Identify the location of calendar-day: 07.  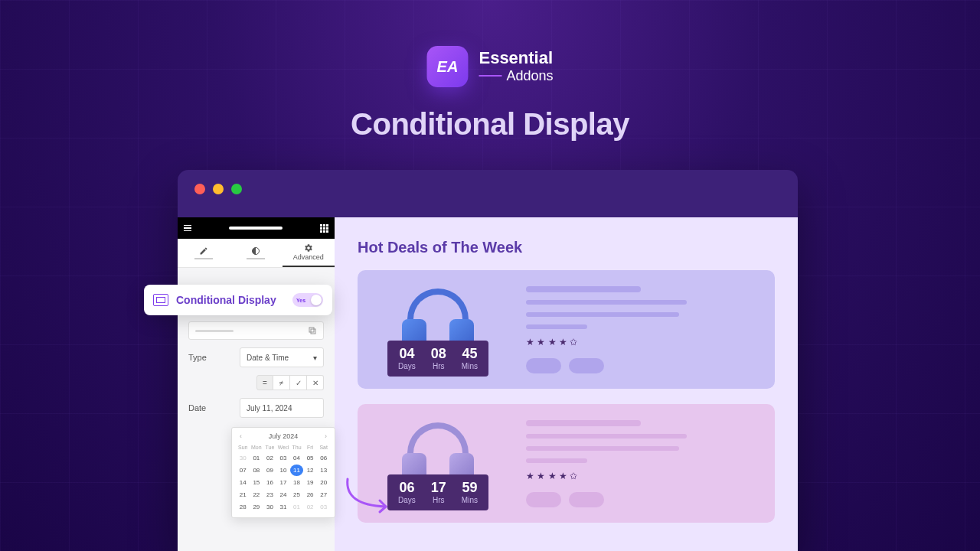
(243, 470).